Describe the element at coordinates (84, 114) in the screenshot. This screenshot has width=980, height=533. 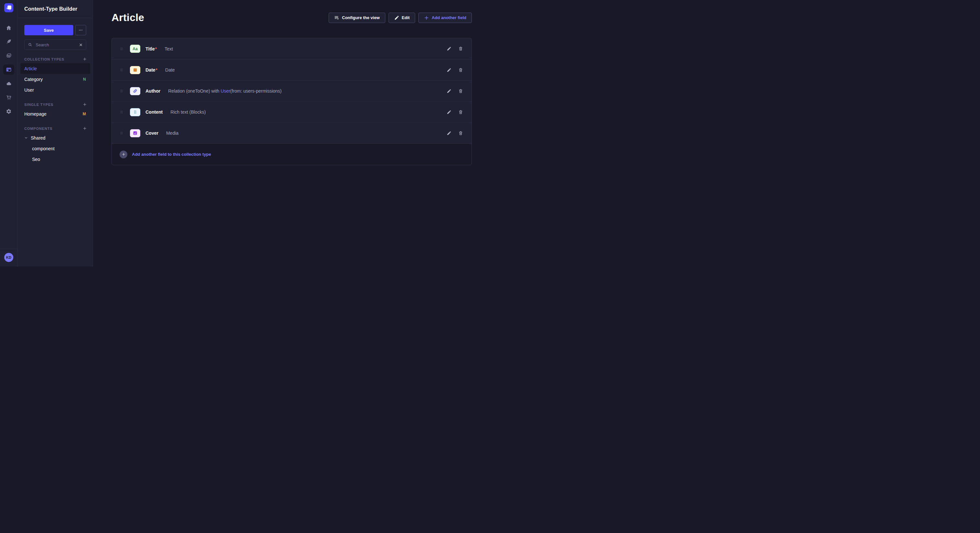
I see `status-badge: M` at that location.